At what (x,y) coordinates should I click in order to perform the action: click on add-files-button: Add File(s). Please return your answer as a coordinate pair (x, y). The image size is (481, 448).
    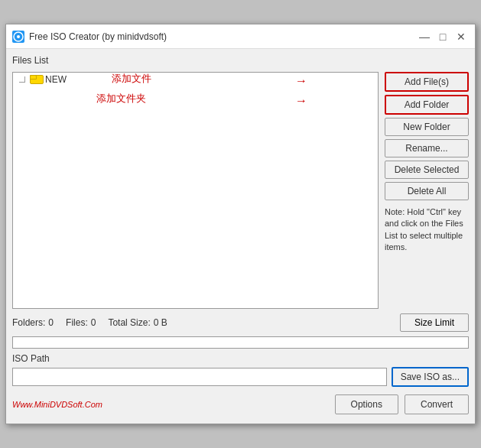
    Looking at the image, I should click on (427, 82).